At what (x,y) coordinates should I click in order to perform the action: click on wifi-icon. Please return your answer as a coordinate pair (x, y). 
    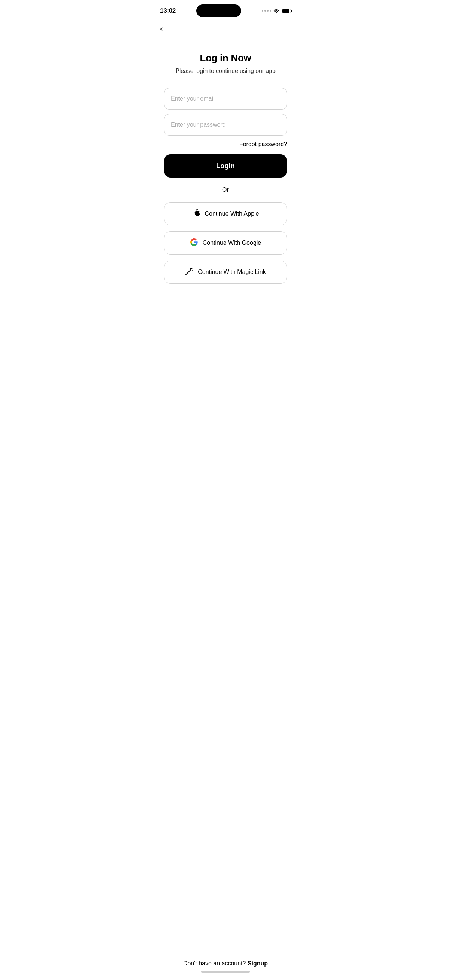
    Looking at the image, I should click on (276, 11).